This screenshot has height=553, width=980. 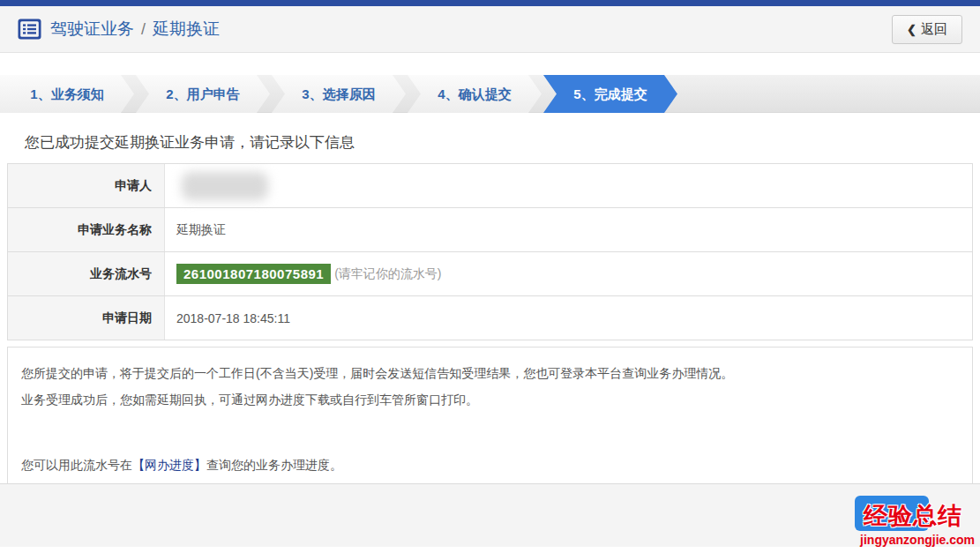 I want to click on table-row-business-name: 申请业务名称 延期换证, so click(x=490, y=230).